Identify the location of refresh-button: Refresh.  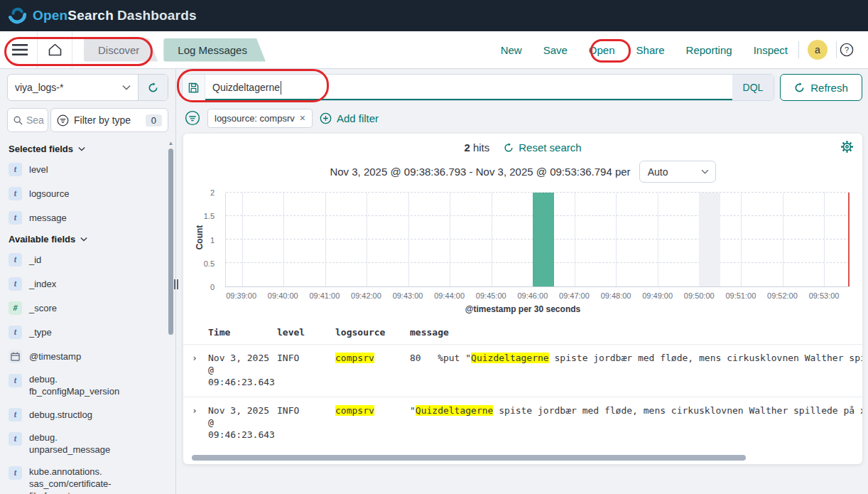
(821, 87).